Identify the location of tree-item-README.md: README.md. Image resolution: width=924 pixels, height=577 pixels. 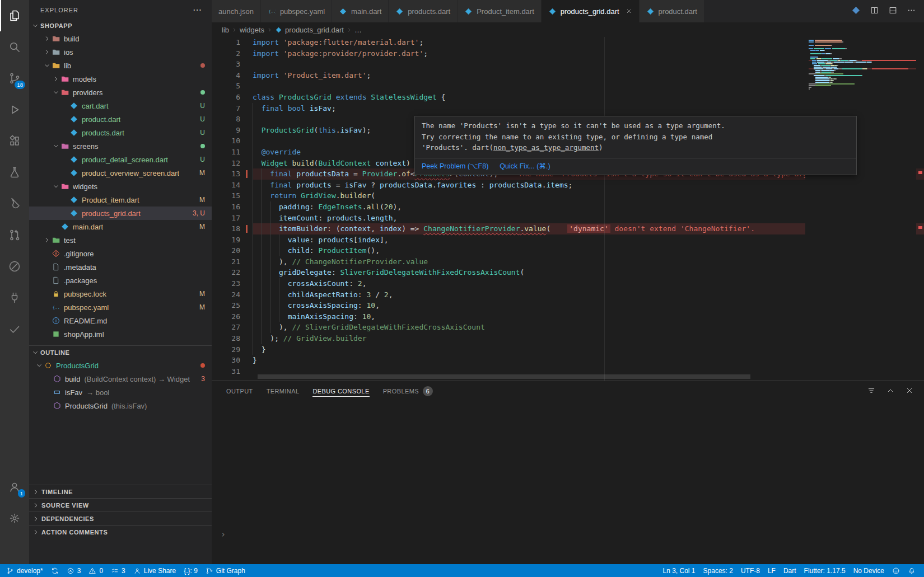
(120, 321).